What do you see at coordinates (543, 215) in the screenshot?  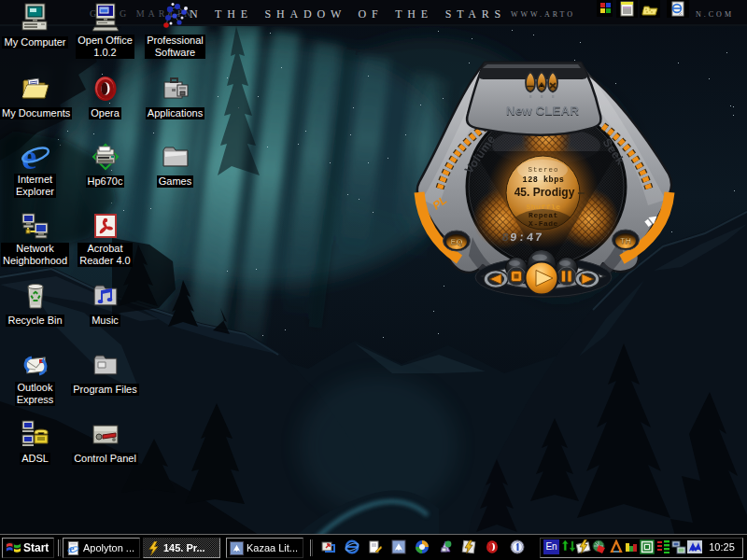 I see `svg-text: Repeat` at bounding box center [543, 215].